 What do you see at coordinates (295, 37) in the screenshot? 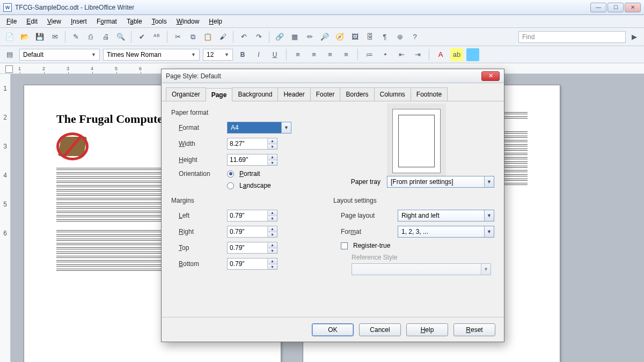
I see `table-icon: ▦` at bounding box center [295, 37].